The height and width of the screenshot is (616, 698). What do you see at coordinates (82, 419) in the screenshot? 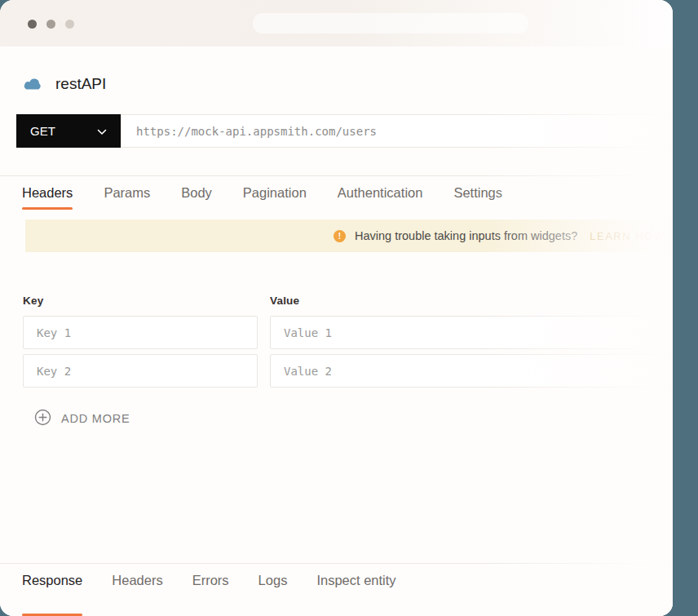
I see `add-more-button: ADD MORE` at bounding box center [82, 419].